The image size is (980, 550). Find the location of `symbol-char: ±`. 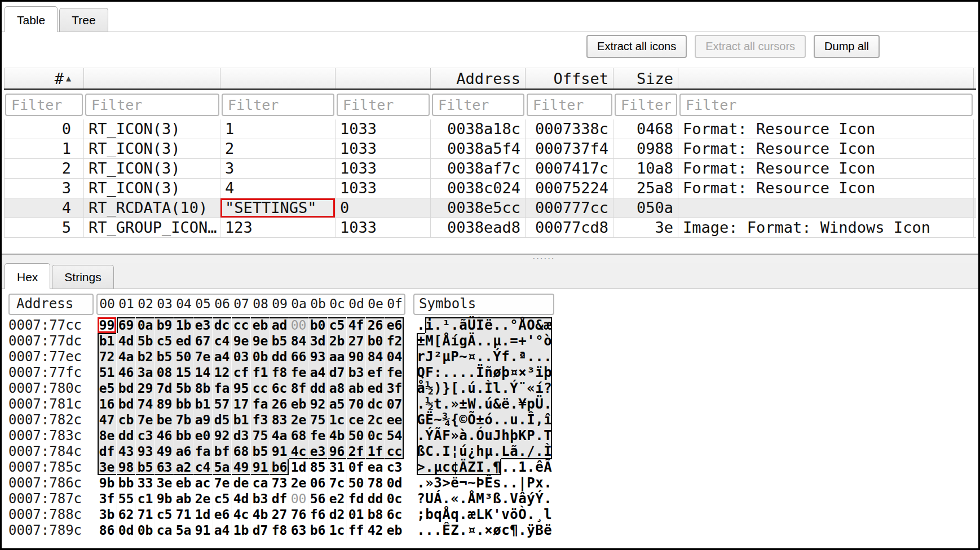

symbol-char: ± is located at coordinates (480, 420).